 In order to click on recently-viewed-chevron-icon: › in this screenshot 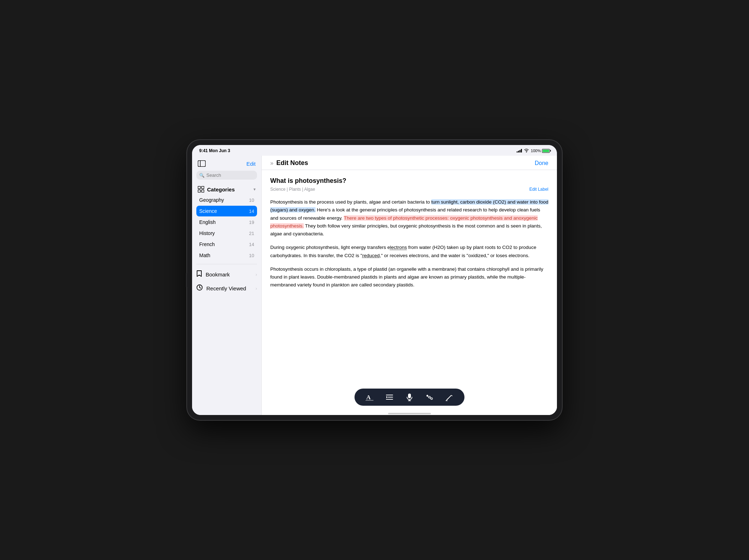, I will do `click(256, 289)`.